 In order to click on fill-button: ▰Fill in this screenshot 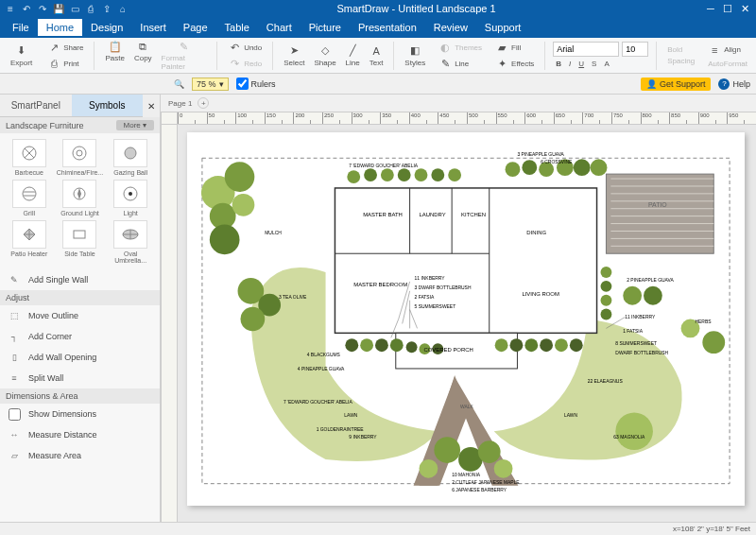, I will do `click(514, 47)`.